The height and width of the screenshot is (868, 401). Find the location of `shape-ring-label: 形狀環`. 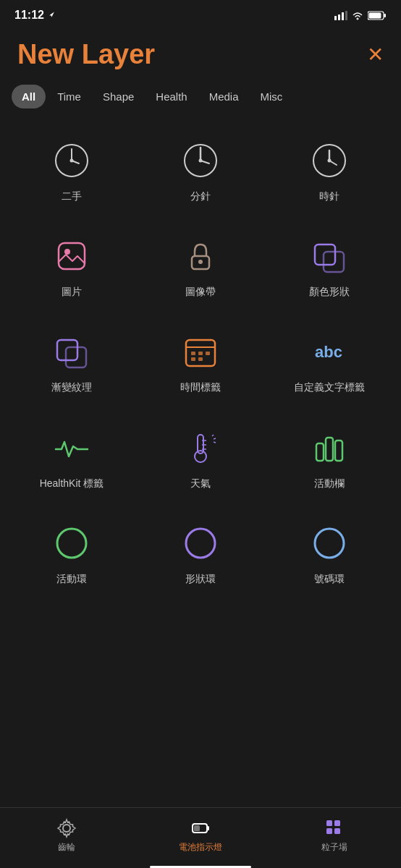

shape-ring-label: 形狀環 is located at coordinates (200, 579).